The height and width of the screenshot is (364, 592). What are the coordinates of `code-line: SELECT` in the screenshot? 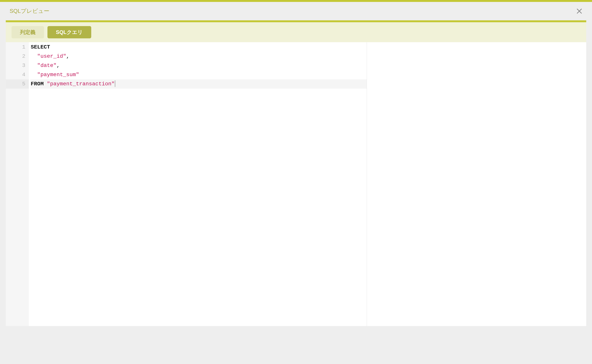 It's located at (199, 47).